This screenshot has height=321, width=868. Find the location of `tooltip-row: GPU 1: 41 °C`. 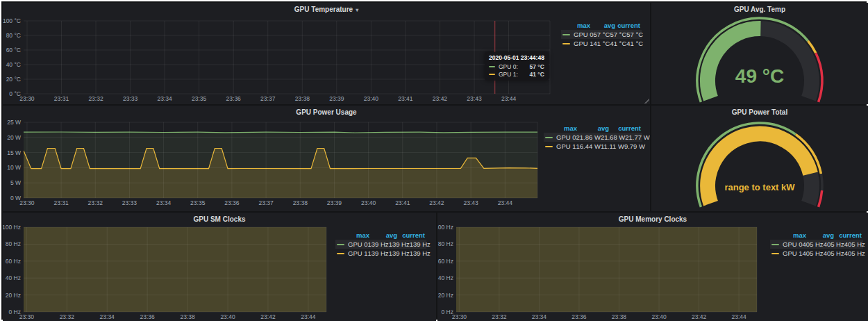

tooltip-row: GPU 1: 41 °C is located at coordinates (517, 74).